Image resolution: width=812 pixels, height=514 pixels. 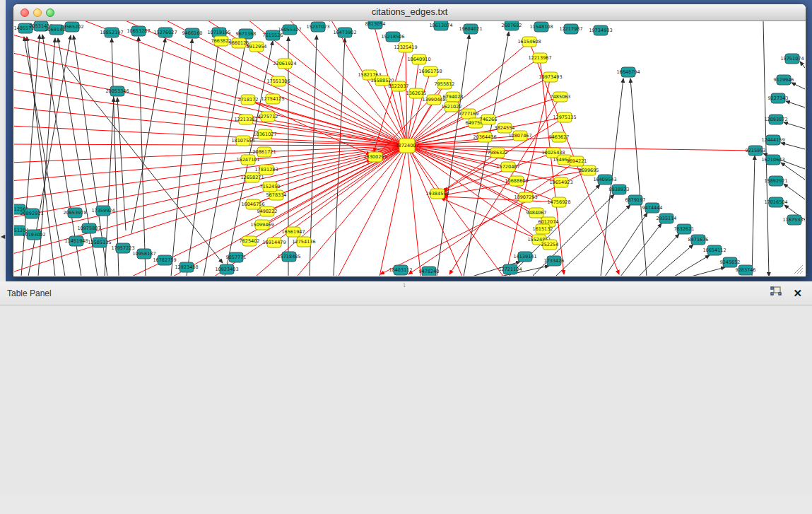 What do you see at coordinates (31, 214) in the screenshot?
I see `graph-node: 20892911` at bounding box center [31, 214].